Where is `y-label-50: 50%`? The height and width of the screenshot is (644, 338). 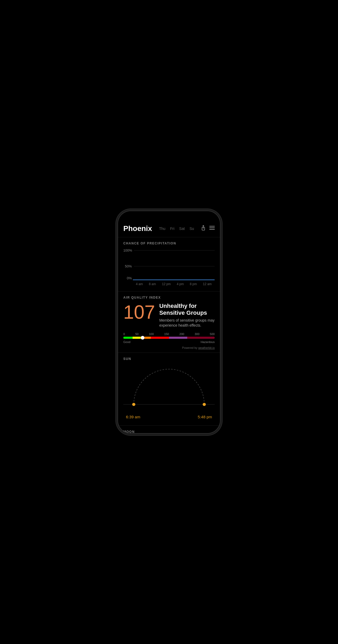
y-label-50: 50% is located at coordinates (128, 266).